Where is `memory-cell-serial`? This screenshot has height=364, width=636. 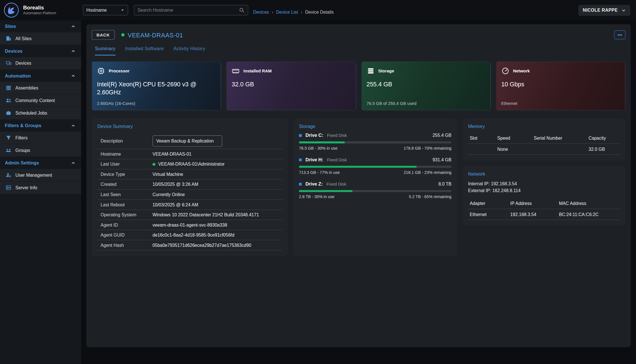
memory-cell-serial is located at coordinates (560, 149).